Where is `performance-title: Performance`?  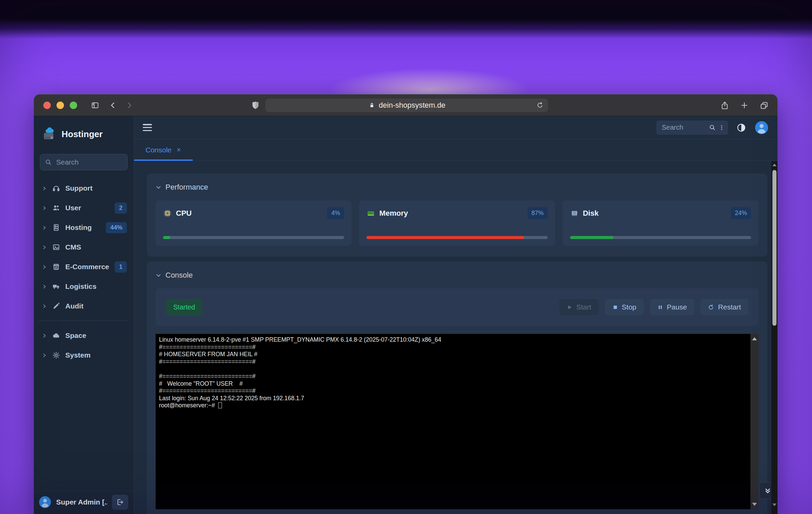
performance-title: Performance is located at coordinates (187, 187).